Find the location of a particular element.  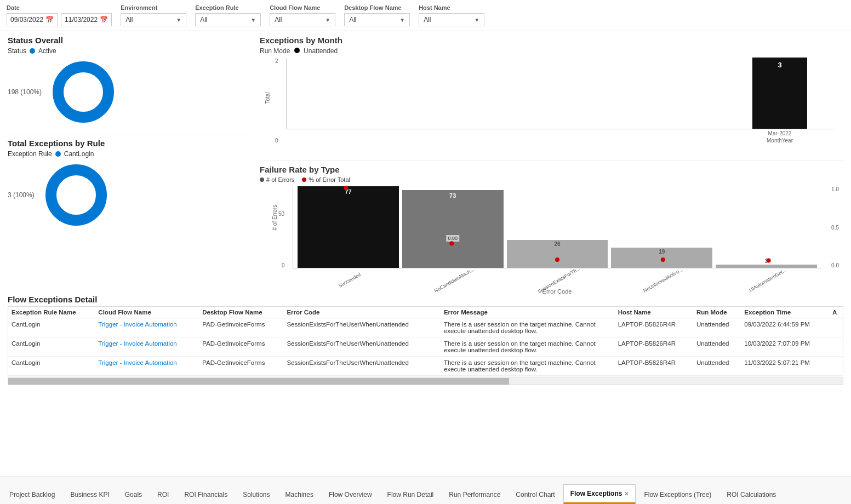

exception-rule-label: Exception Rule is located at coordinates (228, 8).